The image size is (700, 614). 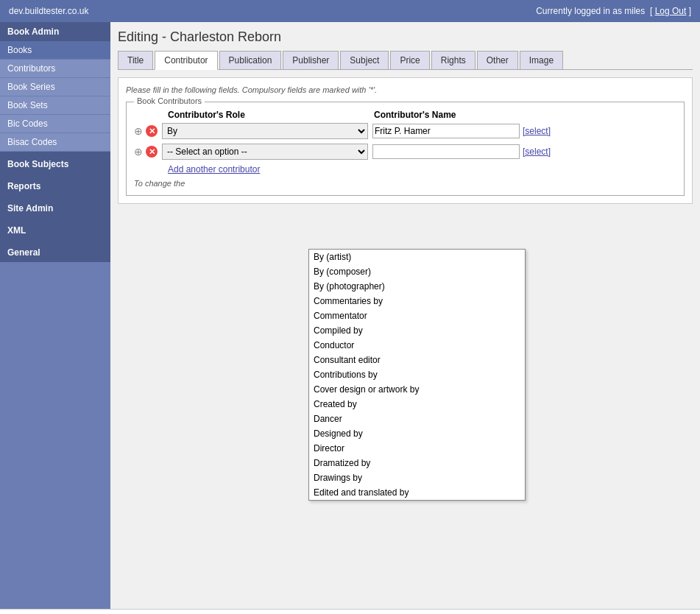 I want to click on col-role-header: Contributor's Role, so click(x=271, y=115).